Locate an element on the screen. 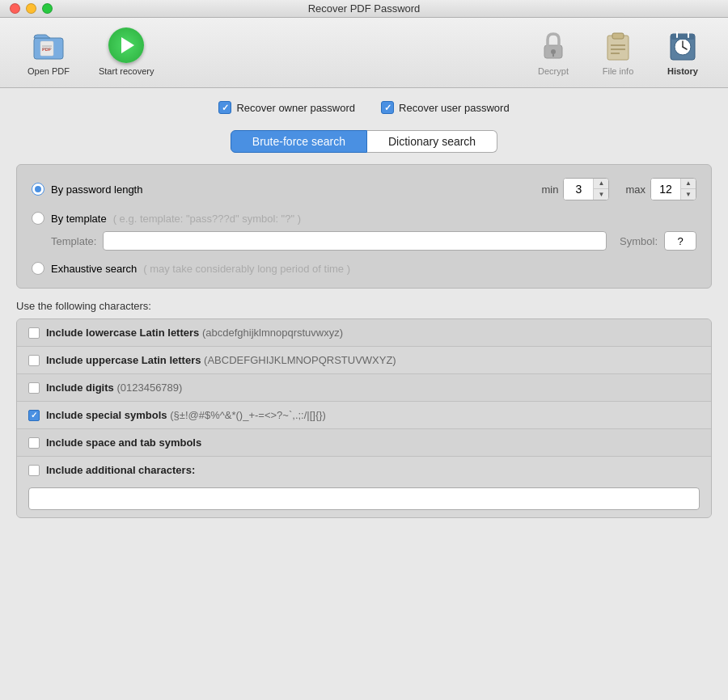 Image resolution: width=728 pixels, height=700 pixels. min-up-arrow: ▲ is located at coordinates (601, 184).